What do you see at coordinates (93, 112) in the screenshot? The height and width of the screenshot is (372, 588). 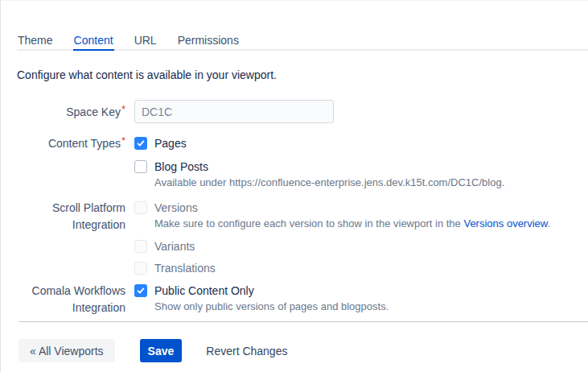 I see `space-key-label-text: Space Key` at bounding box center [93, 112].